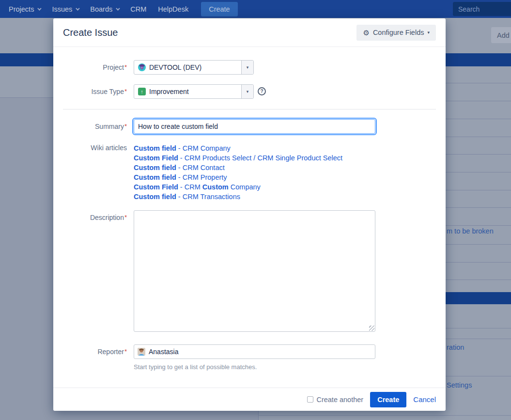 This screenshot has height=420, width=511. What do you see at coordinates (238, 197) in the screenshot?
I see `wiki-link-crm-transactions: Custom field - CRM Transactions` at bounding box center [238, 197].